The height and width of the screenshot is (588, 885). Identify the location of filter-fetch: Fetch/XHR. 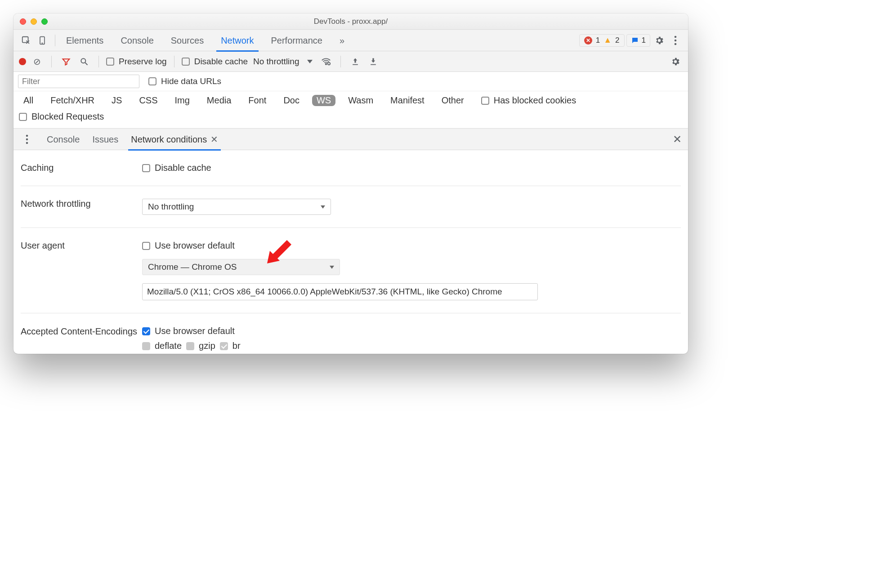
(72, 101).